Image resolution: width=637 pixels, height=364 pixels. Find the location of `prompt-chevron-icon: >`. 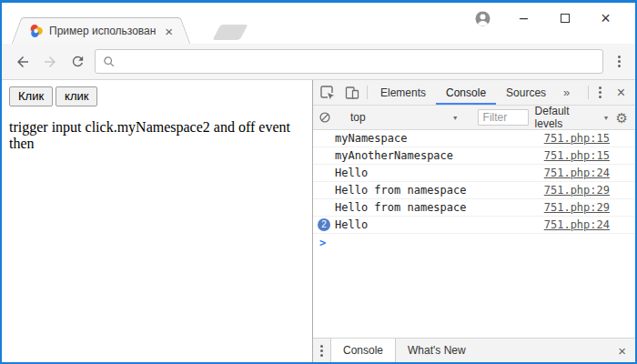

prompt-chevron-icon: > is located at coordinates (322, 243).